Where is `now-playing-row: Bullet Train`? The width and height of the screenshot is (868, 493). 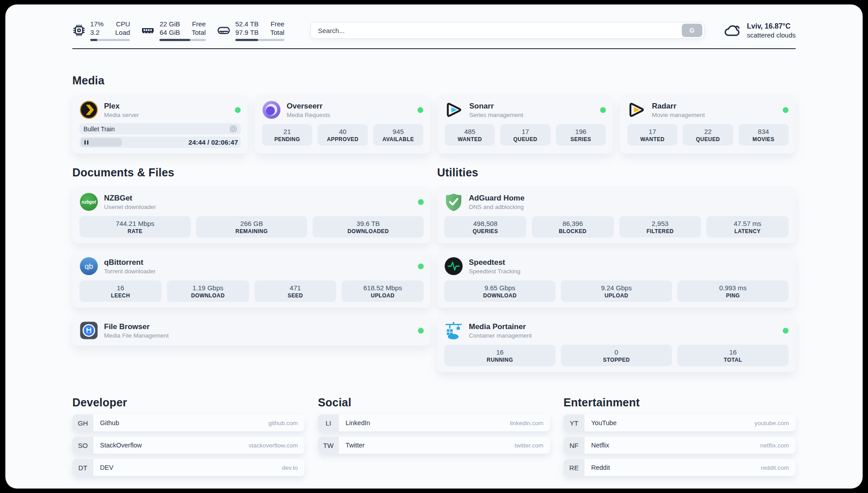 now-playing-row: Bullet Train is located at coordinates (160, 129).